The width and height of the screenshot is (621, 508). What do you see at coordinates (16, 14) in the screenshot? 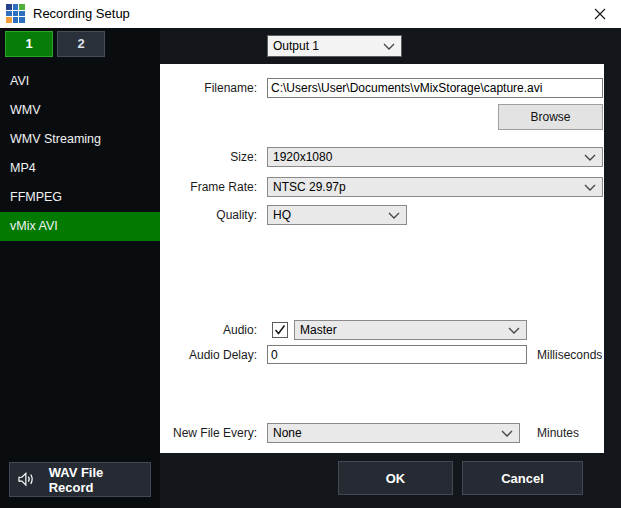
I see `vmix-logo-icon` at bounding box center [16, 14].